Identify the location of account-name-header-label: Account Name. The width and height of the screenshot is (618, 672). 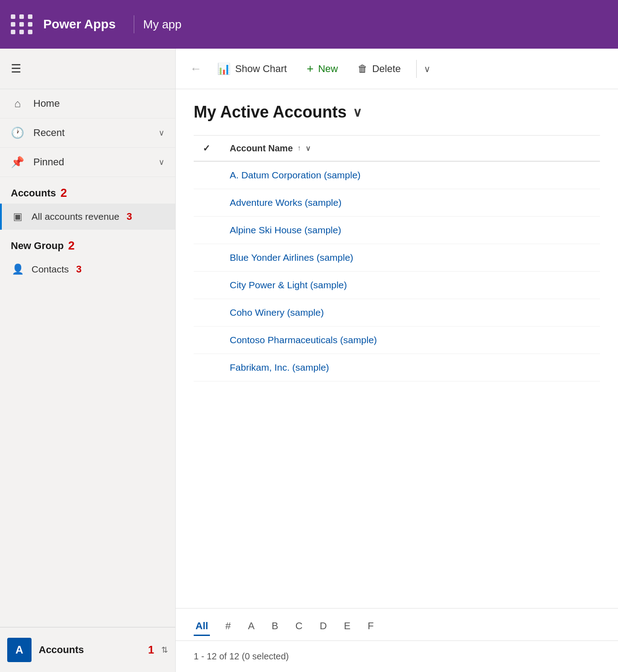
(261, 149).